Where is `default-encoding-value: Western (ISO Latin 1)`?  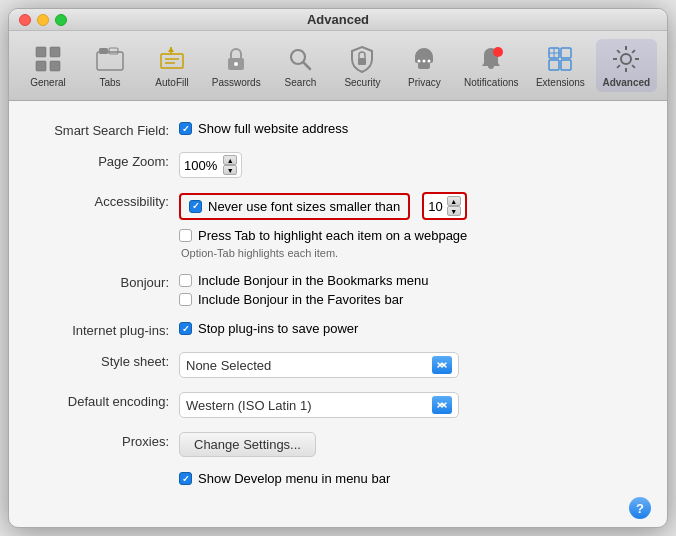 default-encoding-value: Western (ISO Latin 1) is located at coordinates (307, 406).